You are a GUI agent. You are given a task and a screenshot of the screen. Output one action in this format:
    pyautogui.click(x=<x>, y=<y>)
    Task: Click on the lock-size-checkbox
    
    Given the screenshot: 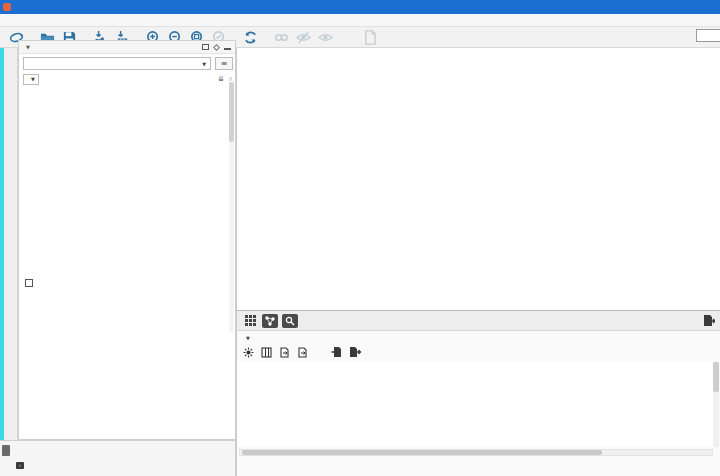 What is the action you would take?
    pyautogui.click(x=29, y=283)
    